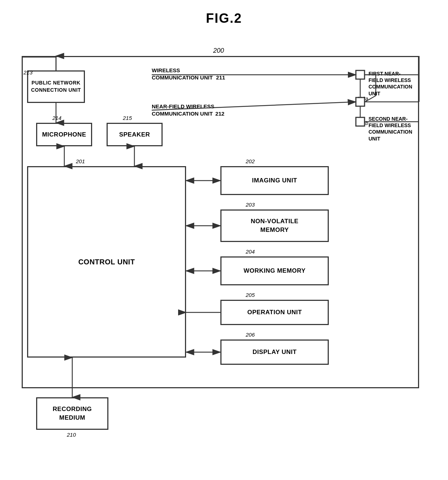 The image size is (448, 480). Describe the element at coordinates (72, 435) in the screenshot. I see `ref-210: 210` at that location.